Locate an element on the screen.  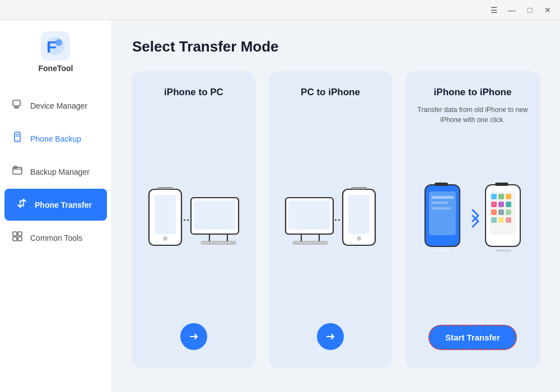
iphone-to-pc-title: iPhone to PC is located at coordinates (194, 92).